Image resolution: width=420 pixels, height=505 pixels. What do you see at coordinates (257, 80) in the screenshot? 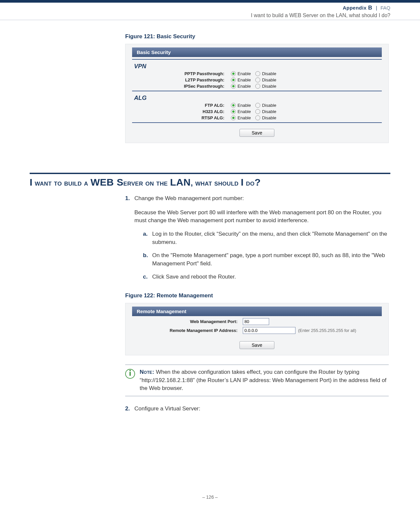
I see `row-l2tp: L2TP Passthrough: Enable Disable` at bounding box center [257, 80].